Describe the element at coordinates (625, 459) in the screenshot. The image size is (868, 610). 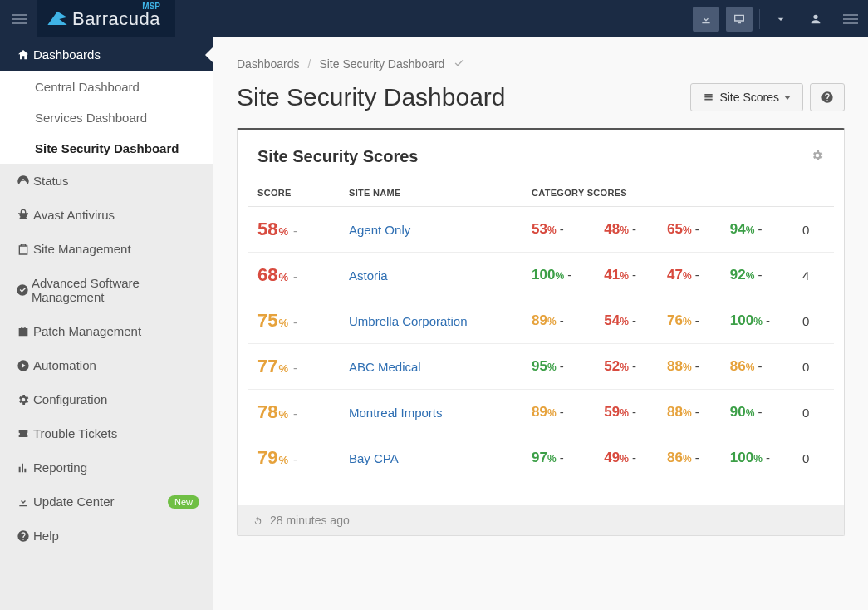
I see `category-score-cell: 49% -` at that location.